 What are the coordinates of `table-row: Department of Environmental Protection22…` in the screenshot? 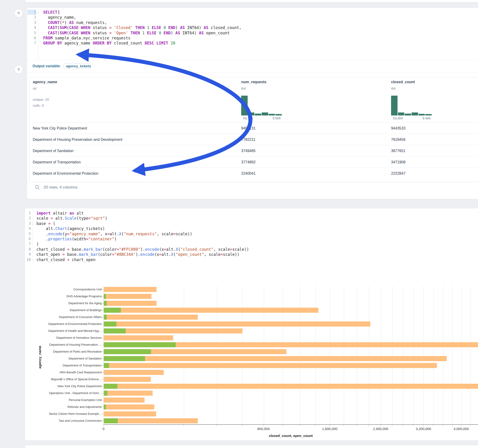 It's located at (254, 173).